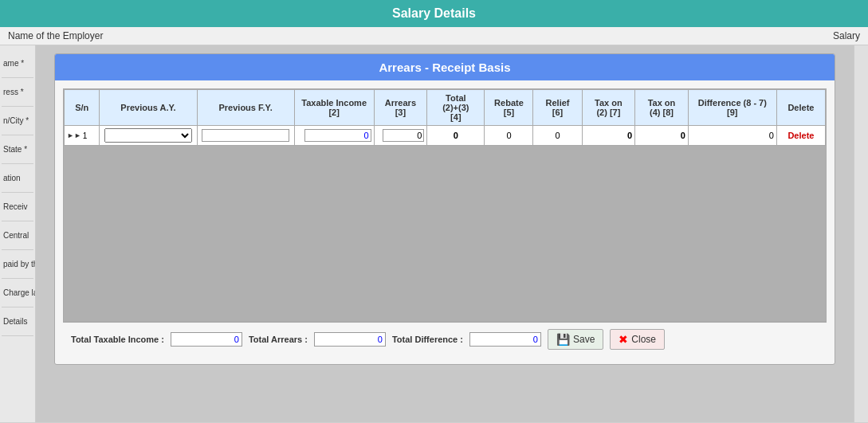 This screenshot has width=868, height=423. What do you see at coordinates (662, 108) in the screenshot?
I see `col-tax-on-4: Tax on(4) [8]` at bounding box center [662, 108].